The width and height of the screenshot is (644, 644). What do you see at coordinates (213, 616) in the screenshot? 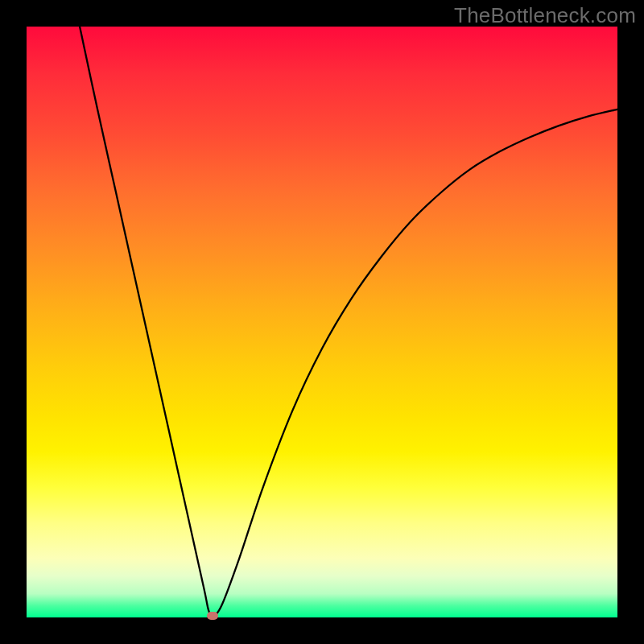
I see `minimum-marker` at bounding box center [213, 616].